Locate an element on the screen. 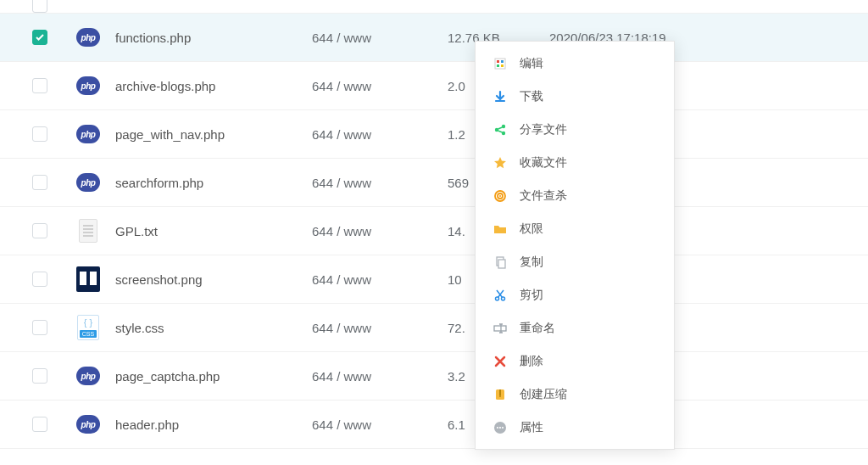 This screenshot has height=465, width=868. file-name: screenshot.png is located at coordinates (214, 280).